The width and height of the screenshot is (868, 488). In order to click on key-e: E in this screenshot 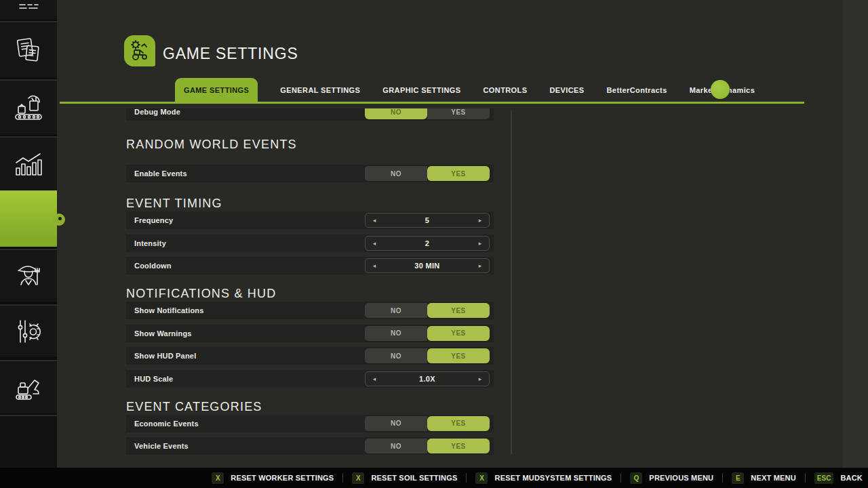, I will do `click(738, 479)`.